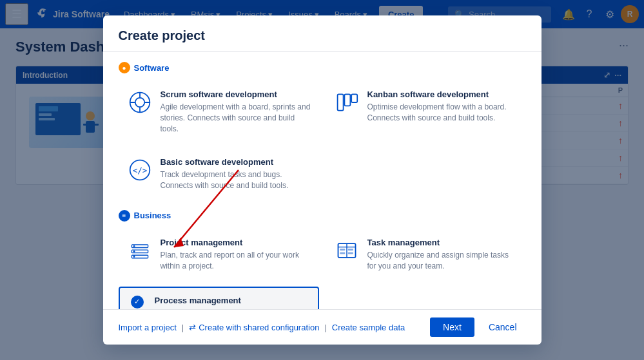 The height and width of the screenshot is (360, 644). Describe the element at coordinates (503, 327) in the screenshot. I see `cancel-button: Cancel` at that location.